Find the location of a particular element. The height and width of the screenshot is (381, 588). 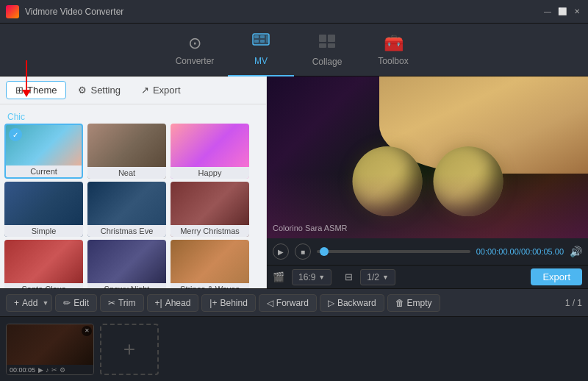

clip-close-button: ✕ is located at coordinates (87, 331).